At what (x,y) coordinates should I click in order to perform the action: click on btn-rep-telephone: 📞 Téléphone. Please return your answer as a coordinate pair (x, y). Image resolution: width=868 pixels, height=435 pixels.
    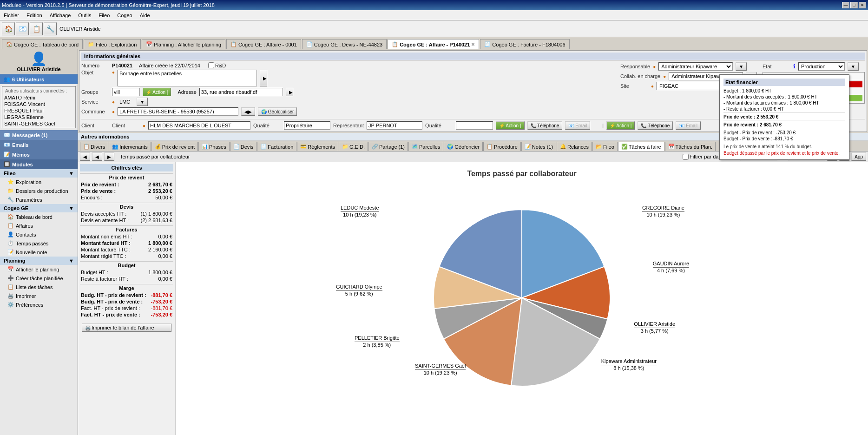
    Looking at the image, I should click on (655, 125).